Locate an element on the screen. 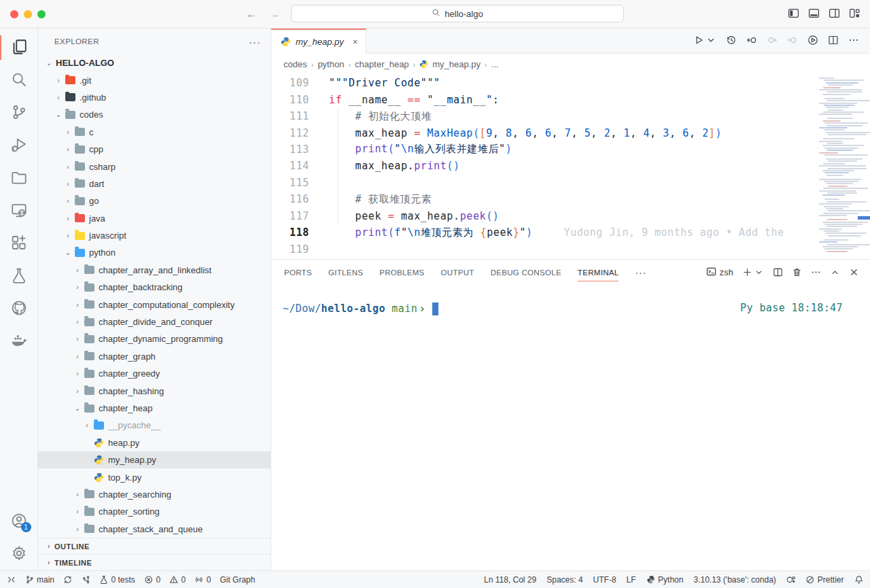 This screenshot has height=588, width=870. code-line-110: 110if __name__ == "__main__": is located at coordinates (542, 99).